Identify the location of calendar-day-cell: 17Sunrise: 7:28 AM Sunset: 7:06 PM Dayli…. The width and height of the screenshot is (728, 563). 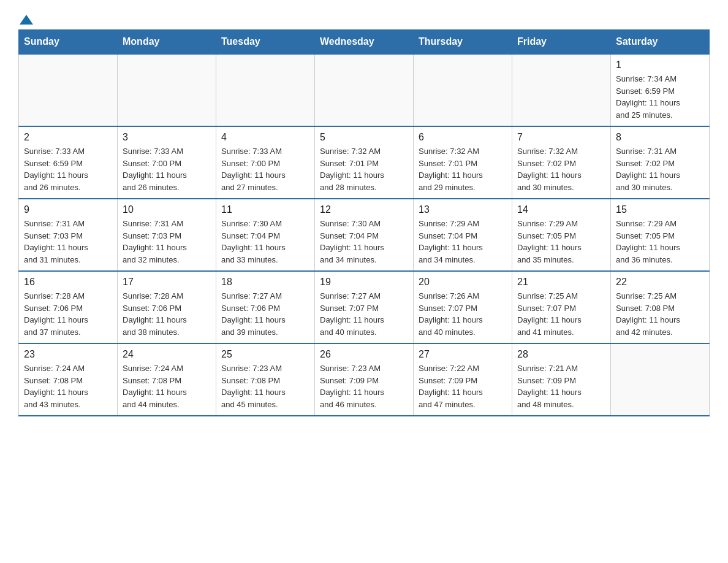
(167, 307).